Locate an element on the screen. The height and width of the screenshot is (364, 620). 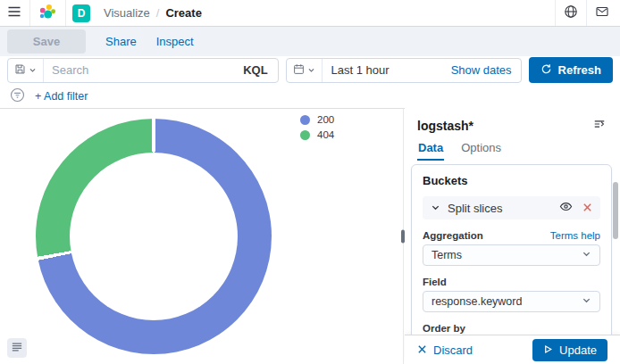
field-label: Field is located at coordinates (434, 282).